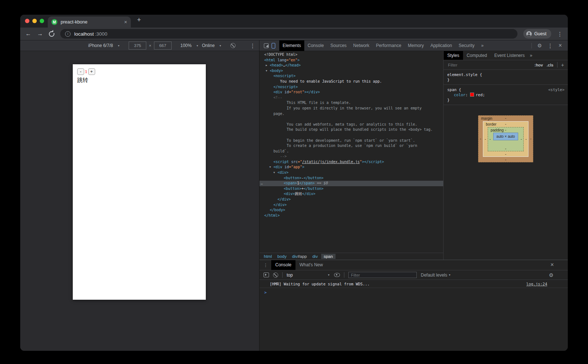 This screenshot has height=364, width=588. Describe the element at coordinates (351, 93) in the screenshot. I see `dom-tree-line: <div id="root"></div>` at that location.